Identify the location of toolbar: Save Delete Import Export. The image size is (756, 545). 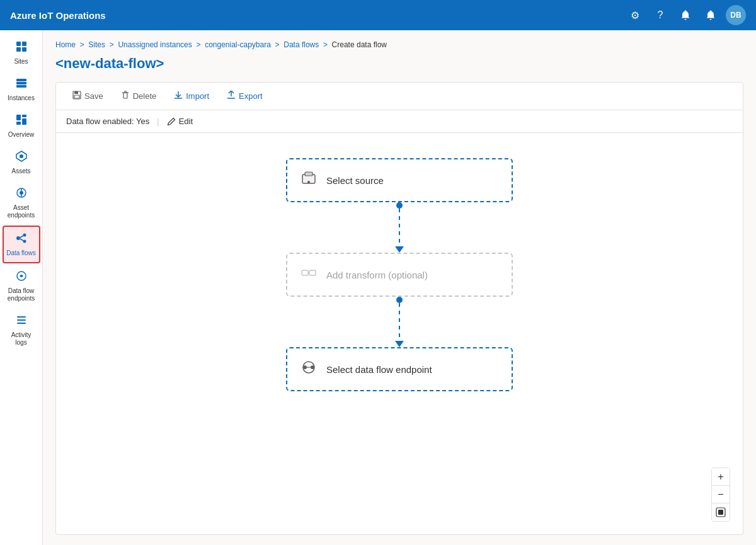
(399, 96).